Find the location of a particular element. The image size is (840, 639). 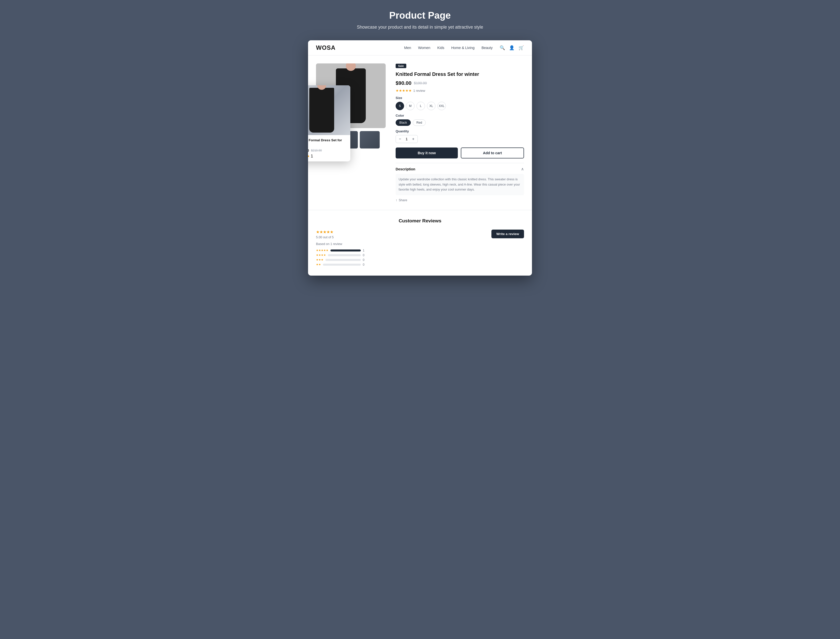

rating-bar-3: ★★★ 0 is located at coordinates (341, 260).